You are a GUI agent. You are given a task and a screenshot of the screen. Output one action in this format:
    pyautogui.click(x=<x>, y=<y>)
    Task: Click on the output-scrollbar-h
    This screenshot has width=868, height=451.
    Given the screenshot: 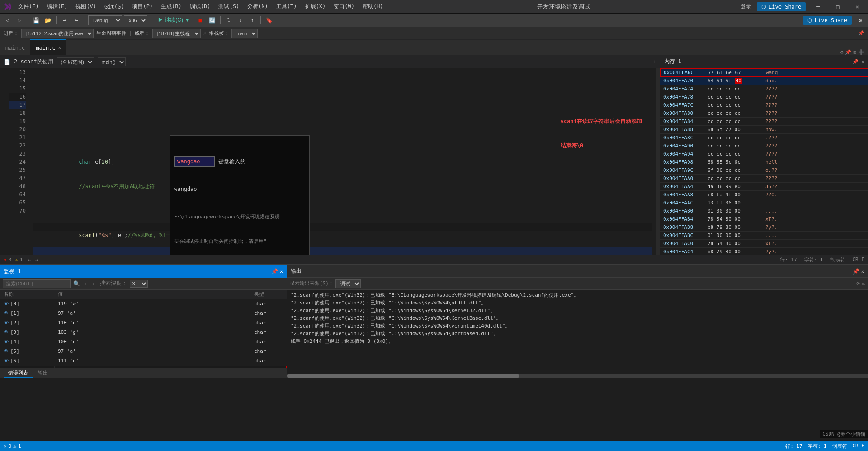 What is the action you would take?
    pyautogui.click(x=578, y=376)
    